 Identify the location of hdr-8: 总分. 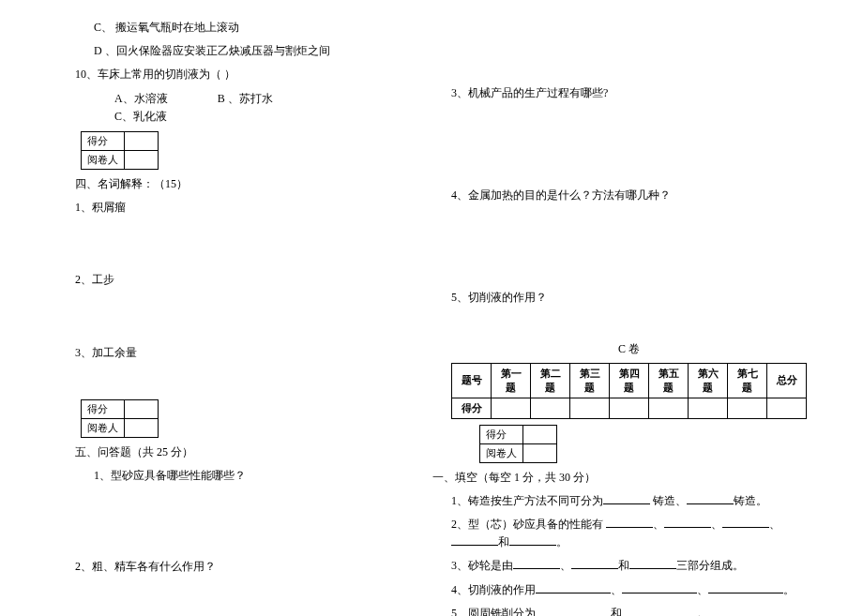
(787, 381).